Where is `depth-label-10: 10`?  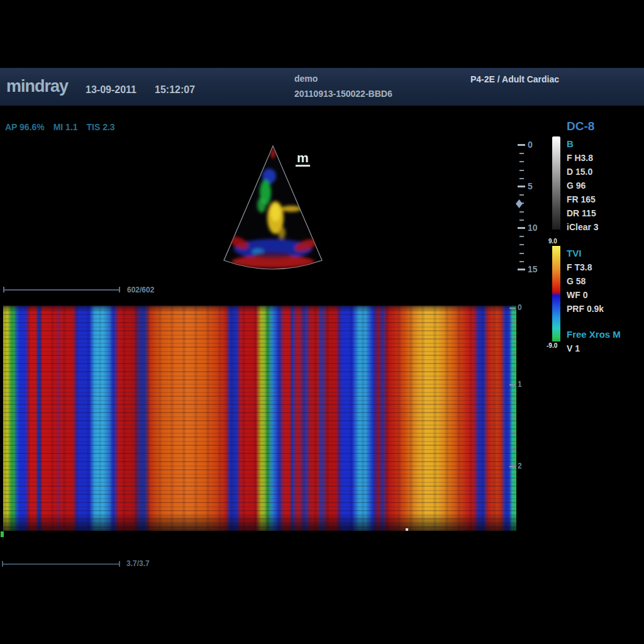
depth-label-10: 10 is located at coordinates (533, 228).